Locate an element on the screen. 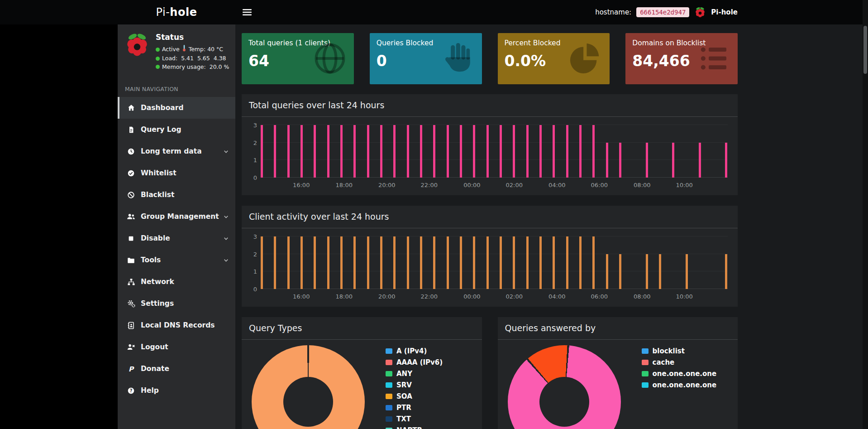 This screenshot has width=868, height=429. sidebar-item-whitelist: Whitelist is located at coordinates (176, 173).